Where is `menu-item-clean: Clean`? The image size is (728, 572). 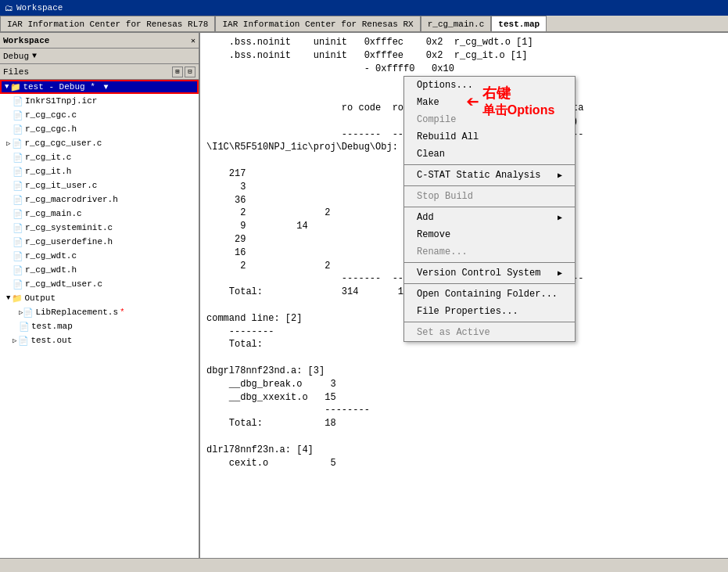
menu-item-clean: Clean is located at coordinates (490, 154).